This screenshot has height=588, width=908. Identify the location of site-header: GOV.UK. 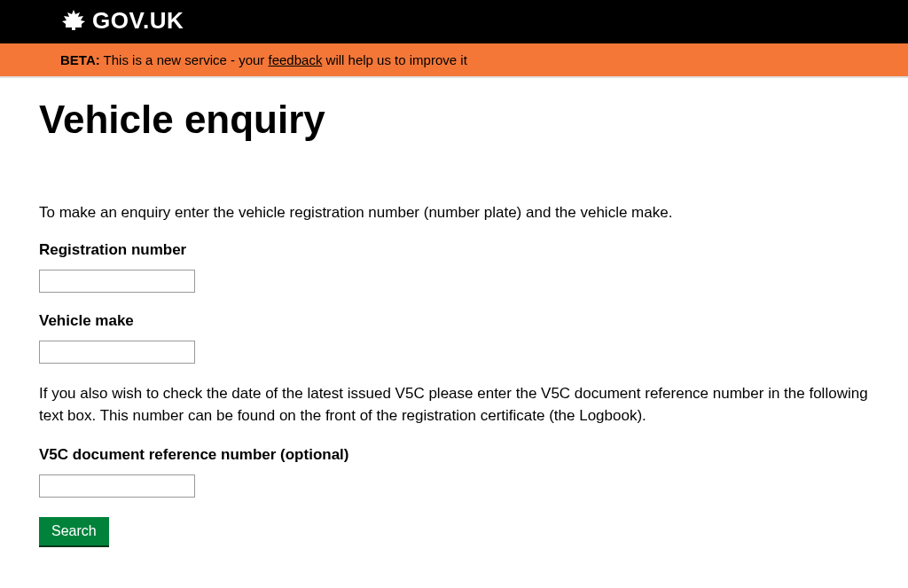
(454, 21).